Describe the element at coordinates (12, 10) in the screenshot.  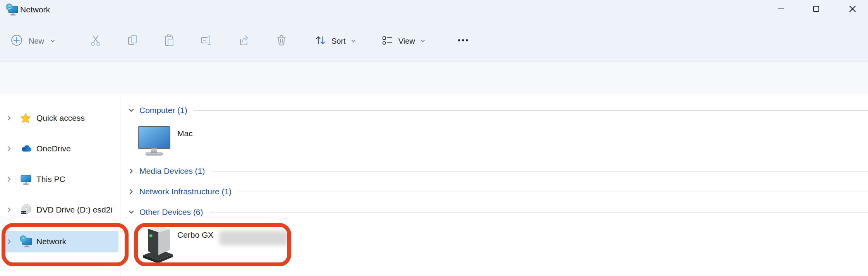
I see `network-icon` at that location.